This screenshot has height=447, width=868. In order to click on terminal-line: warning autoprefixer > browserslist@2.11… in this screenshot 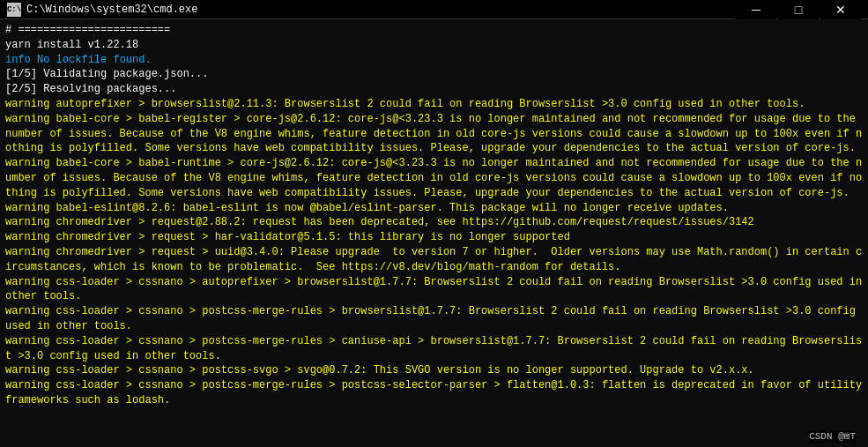, I will do `click(434, 104)`.